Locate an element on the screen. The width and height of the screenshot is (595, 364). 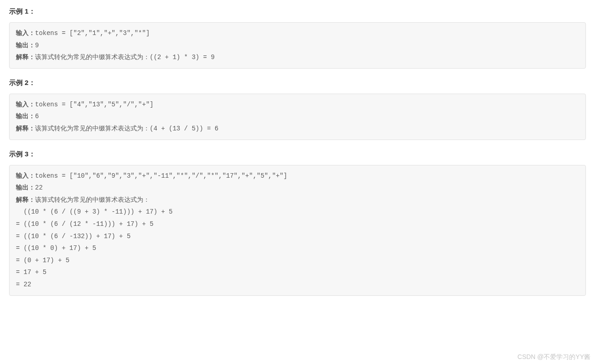
example-title-2: 示例 2： is located at coordinates (298, 83).